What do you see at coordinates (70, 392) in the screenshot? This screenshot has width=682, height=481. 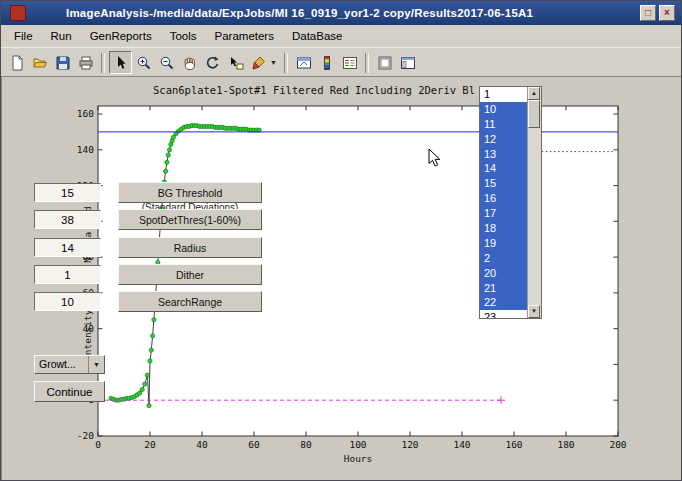 I see `continue-button: Continue` at bounding box center [70, 392].